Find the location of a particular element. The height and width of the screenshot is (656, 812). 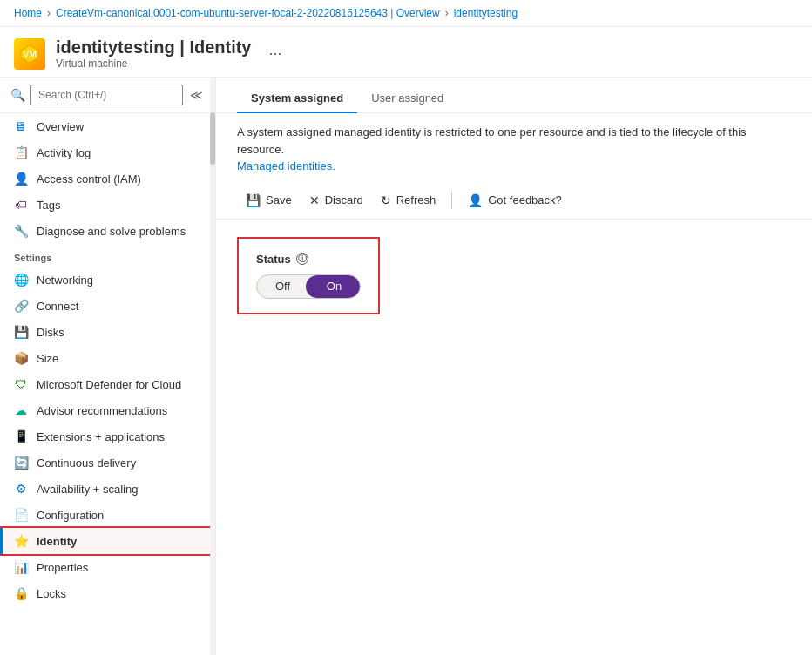

toolbar: 💾 Save ✕ Discard ↻ Refresh 👤 Got feedbac… is located at coordinates (514, 200).